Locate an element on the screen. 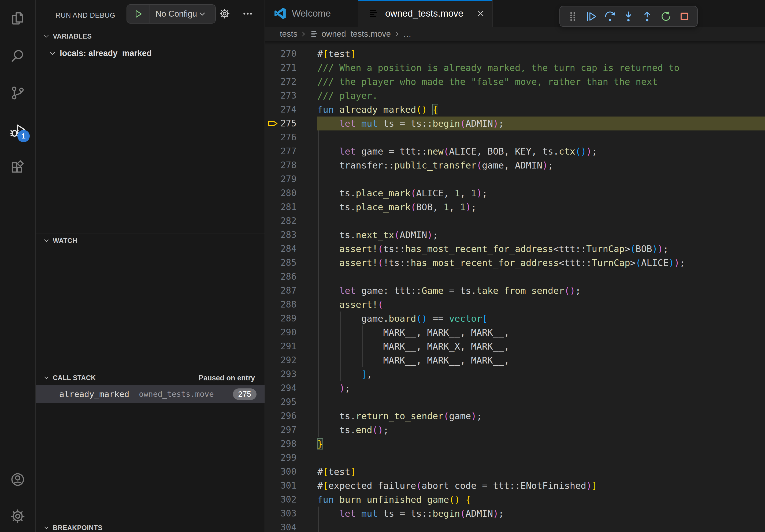 This screenshot has width=765, height=532. section-watch: WATCH is located at coordinates (150, 240).